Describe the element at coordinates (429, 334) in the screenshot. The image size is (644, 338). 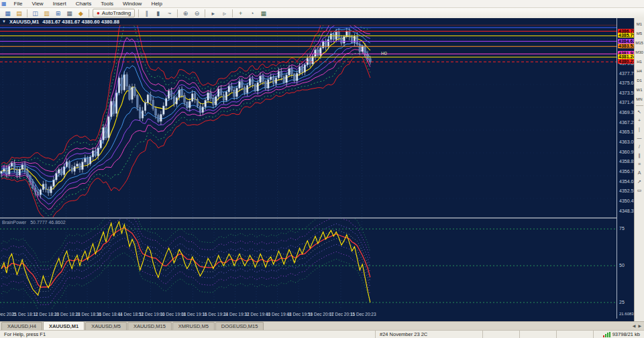
I see `status-news-text: #24 November 23 2C` at that location.